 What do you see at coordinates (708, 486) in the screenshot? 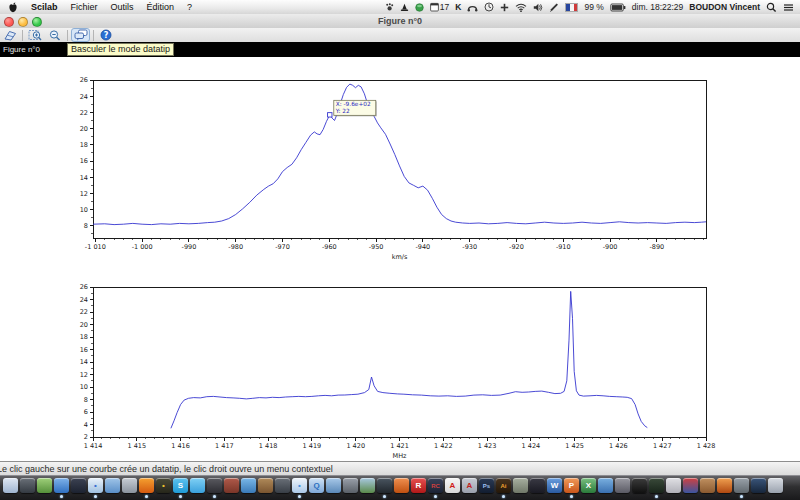
I see `paint-app-icon` at bounding box center [708, 486].